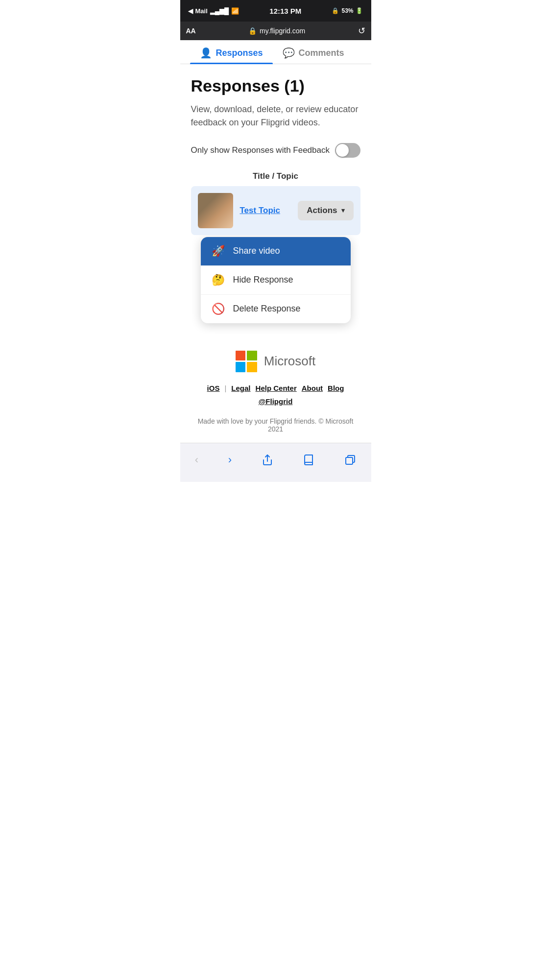 This screenshot has height=980, width=551. What do you see at coordinates (261, 150) in the screenshot?
I see `toggle-label: Only show Responses with Feedback` at bounding box center [261, 150].